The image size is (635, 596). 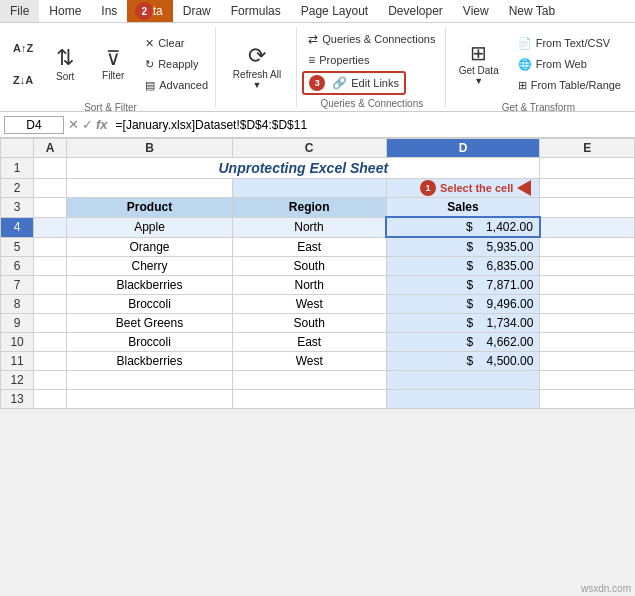 I want to click on cell-a4, so click(x=50, y=227).